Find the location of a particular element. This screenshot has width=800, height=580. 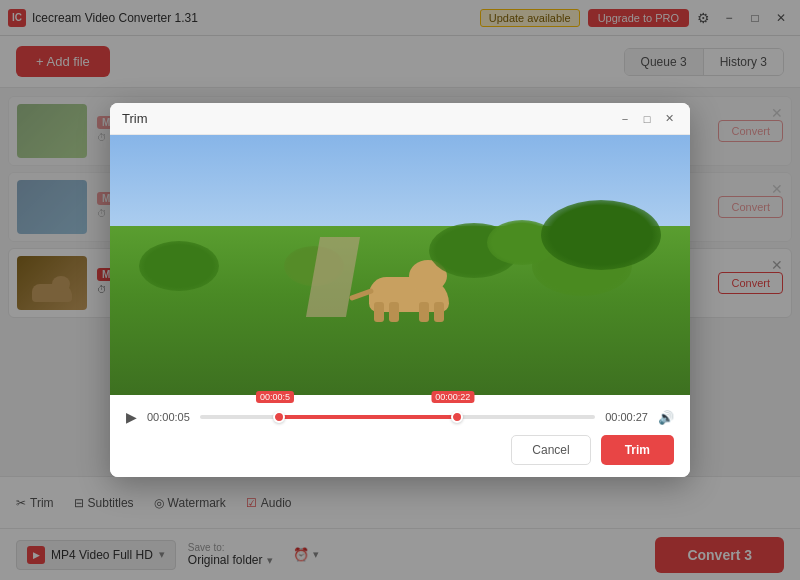

current-time-display: 00:00:05 is located at coordinates (168, 417).